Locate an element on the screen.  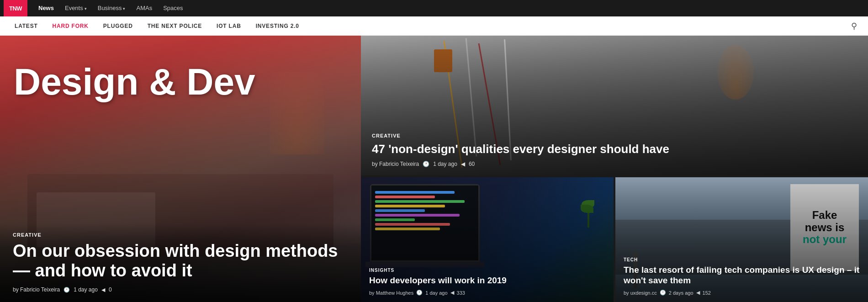
subnav-item-latest: LATEST is located at coordinates (26, 26).